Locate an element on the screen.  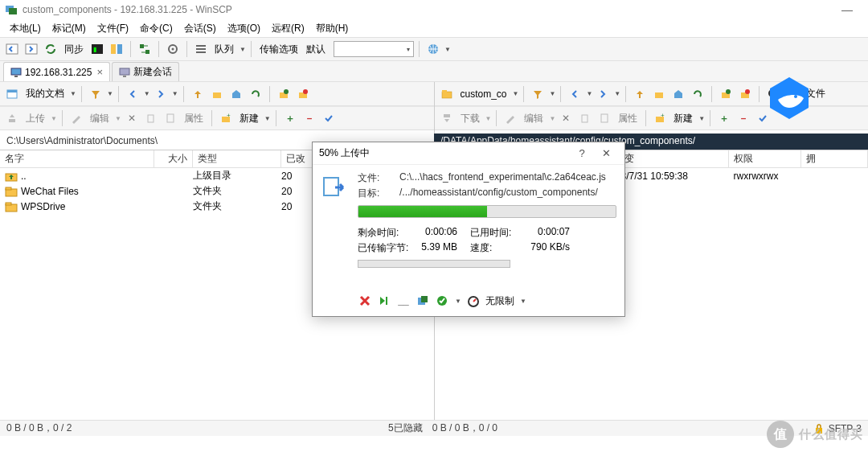
left-edit-icon is located at coordinates (76, 118).